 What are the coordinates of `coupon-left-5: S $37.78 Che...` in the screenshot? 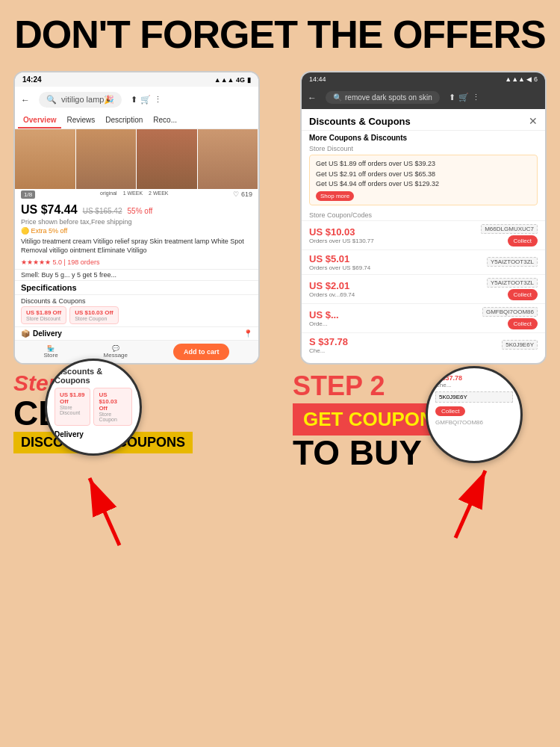 It's located at (329, 345).